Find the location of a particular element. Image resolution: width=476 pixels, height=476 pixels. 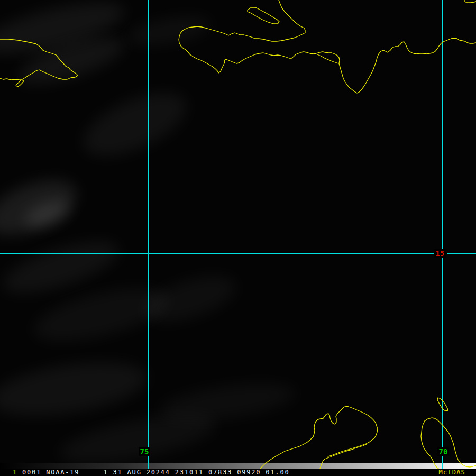

coastline-top-right-corner is located at coordinates (470, 1).